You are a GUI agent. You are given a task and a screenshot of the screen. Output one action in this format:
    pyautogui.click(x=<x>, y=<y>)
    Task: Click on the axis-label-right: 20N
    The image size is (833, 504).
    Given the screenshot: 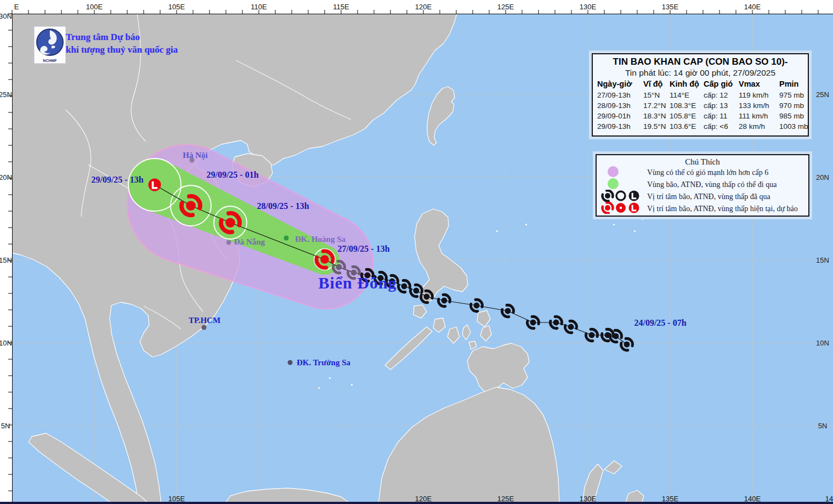 What is the action you would take?
    pyautogui.click(x=823, y=178)
    